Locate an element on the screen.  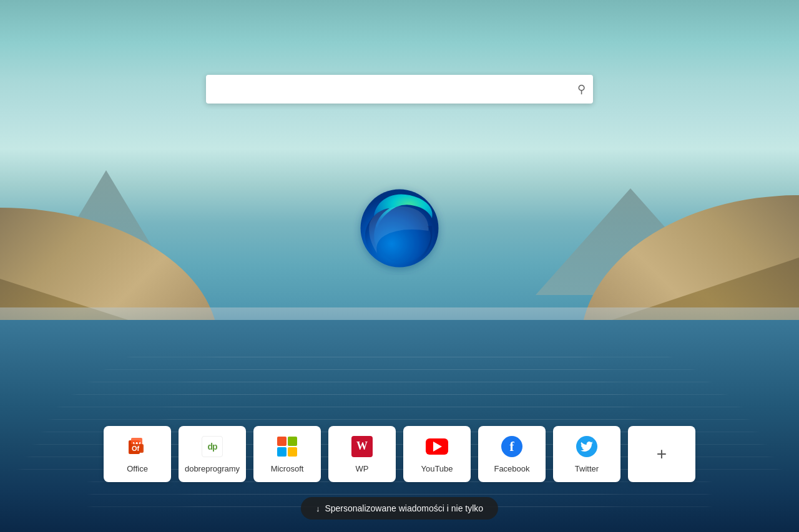
youtube-icon is located at coordinates (437, 447).